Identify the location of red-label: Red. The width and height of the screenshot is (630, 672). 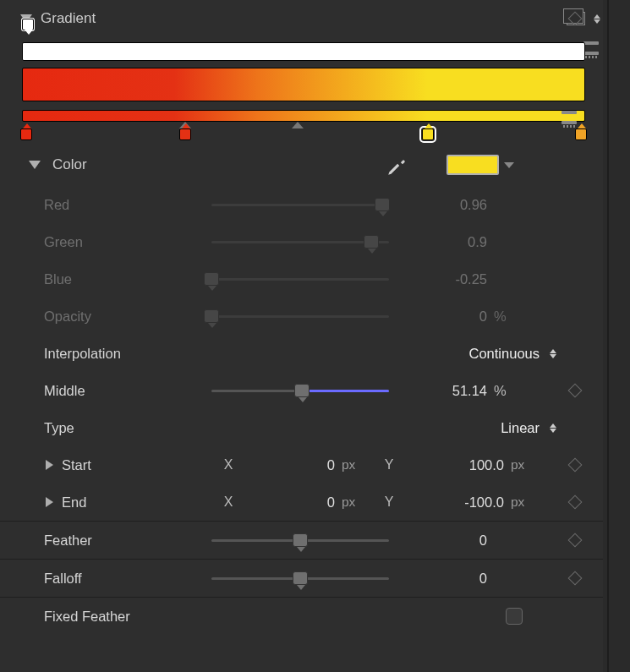
(114, 205).